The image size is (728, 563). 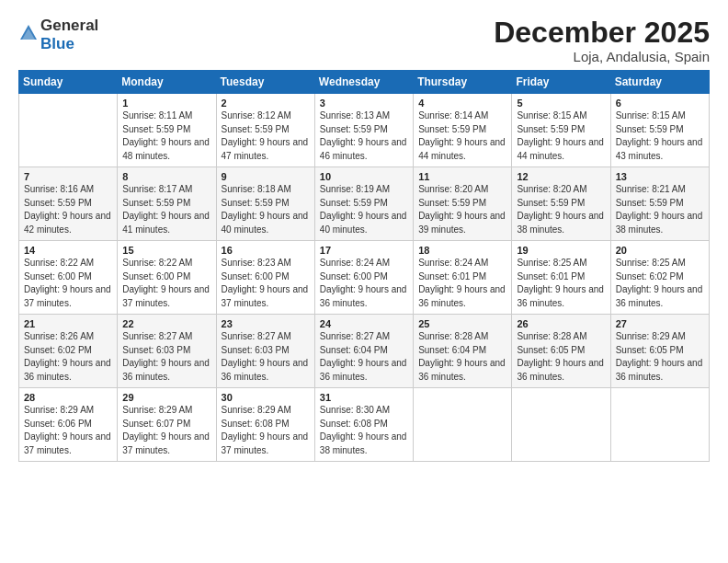 What do you see at coordinates (68, 250) in the screenshot?
I see `day-number: 14` at bounding box center [68, 250].